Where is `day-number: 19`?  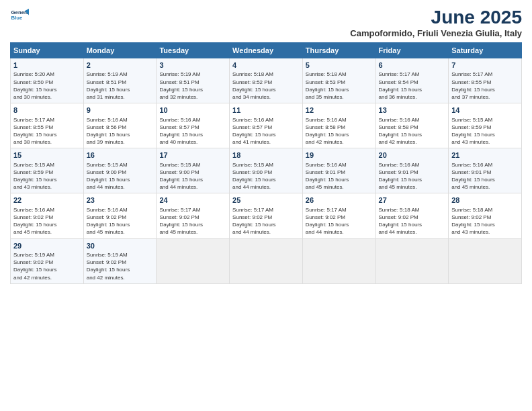
day-number: 19 is located at coordinates (339, 156).